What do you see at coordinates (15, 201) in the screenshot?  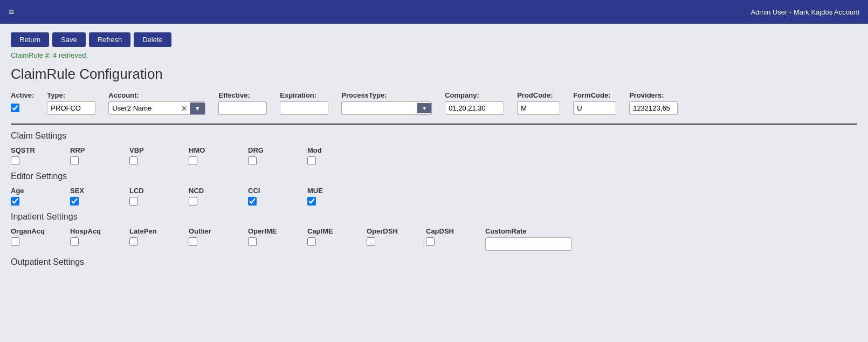 I see `age-checkbox` at bounding box center [15, 201].